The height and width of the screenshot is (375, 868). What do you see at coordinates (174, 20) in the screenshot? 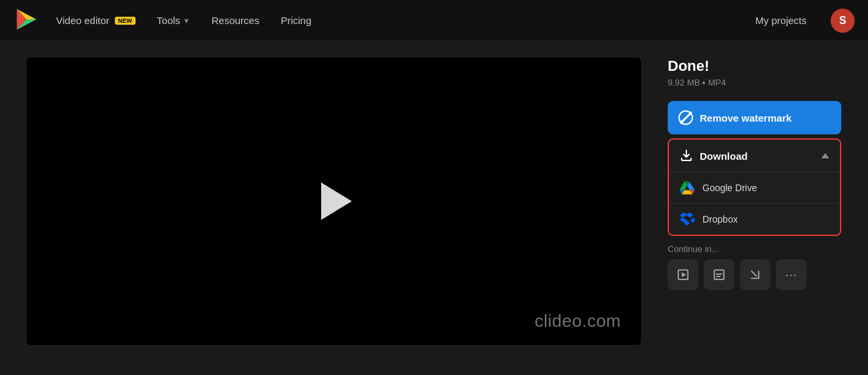
I see `nav-tools: Tools ▼` at bounding box center [174, 20].